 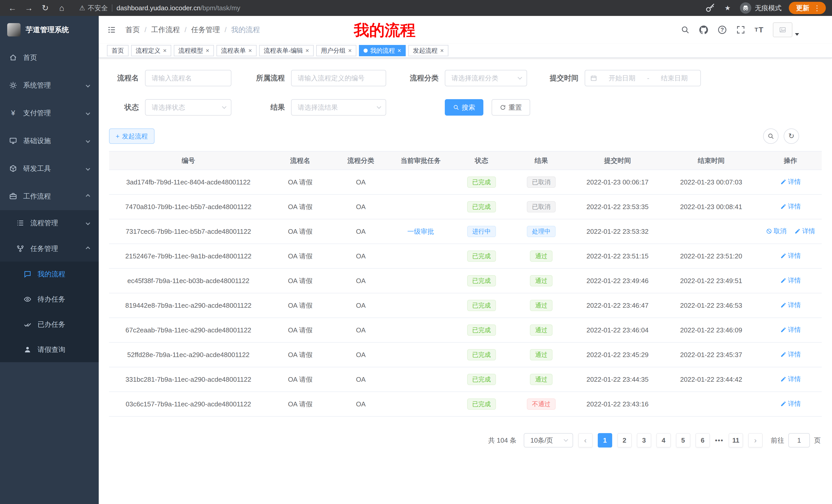 I want to click on tab-process-model: 流程模型×, so click(x=194, y=51).